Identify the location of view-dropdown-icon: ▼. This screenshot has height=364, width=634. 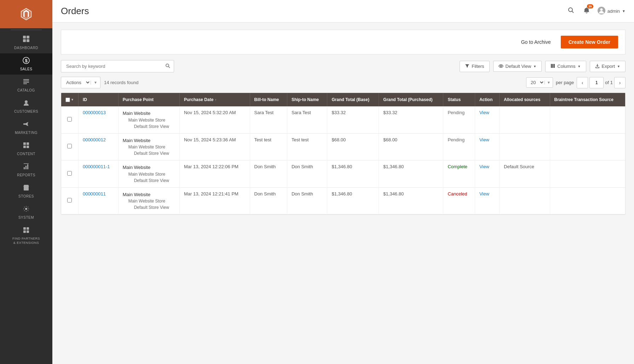
(535, 66).